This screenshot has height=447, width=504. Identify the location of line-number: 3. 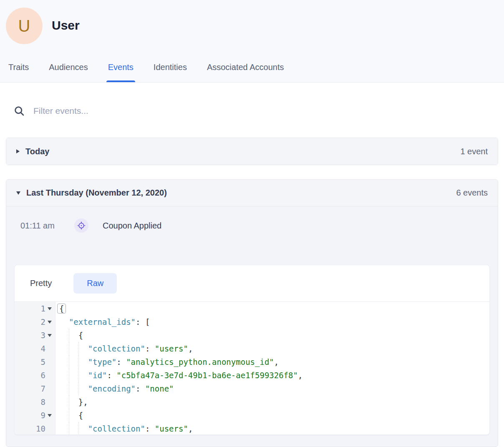
(35, 335).